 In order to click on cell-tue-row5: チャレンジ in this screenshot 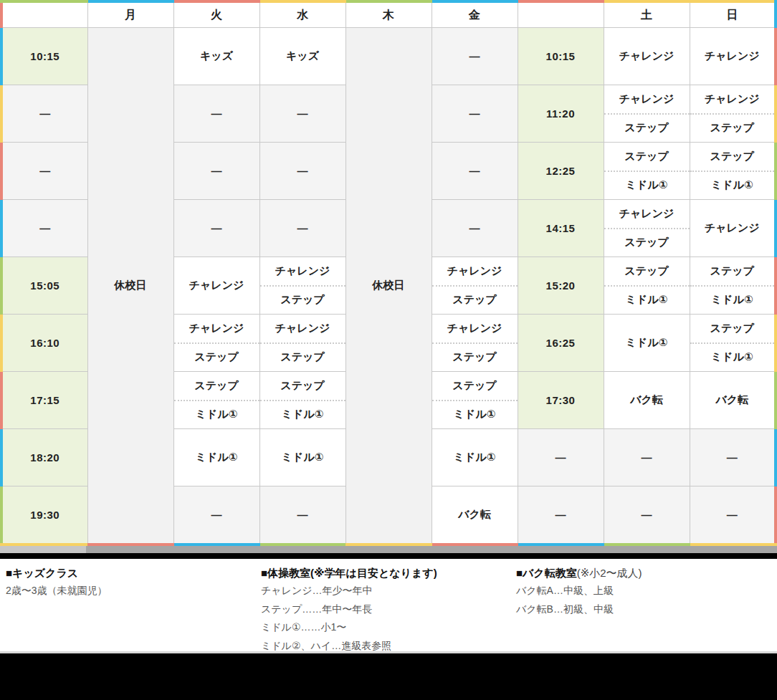, I will do `click(216, 286)`.